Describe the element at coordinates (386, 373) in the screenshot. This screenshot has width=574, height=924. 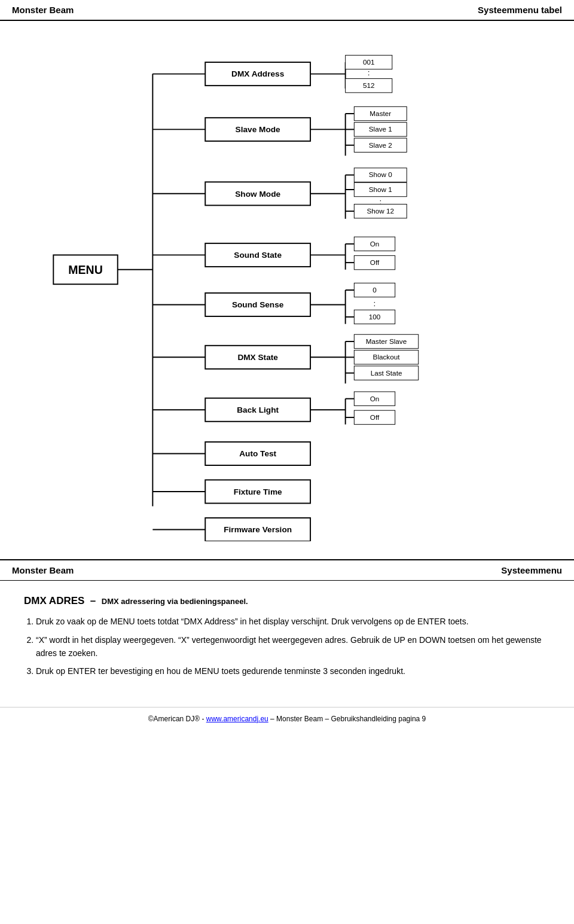
I see `svg-text: Last State` at that location.